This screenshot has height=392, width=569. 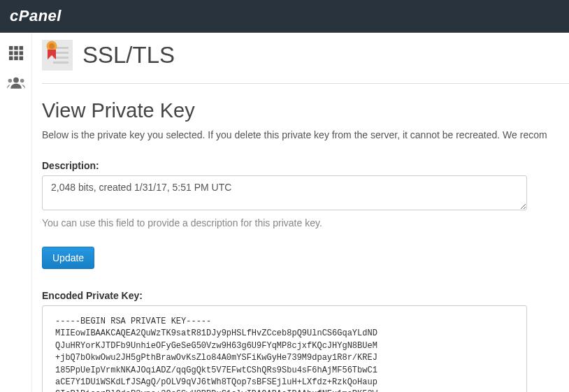 What do you see at coordinates (305, 61) in the screenshot?
I see `page-header: SSL/TLS` at bounding box center [305, 61].